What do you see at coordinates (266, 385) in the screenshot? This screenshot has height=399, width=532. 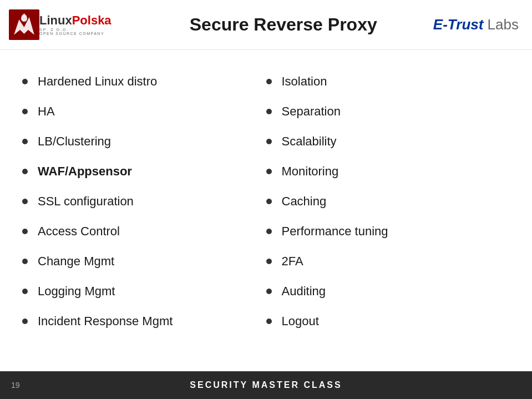 I see `footer-title: SECURITY MASTER CLASS` at bounding box center [266, 385].